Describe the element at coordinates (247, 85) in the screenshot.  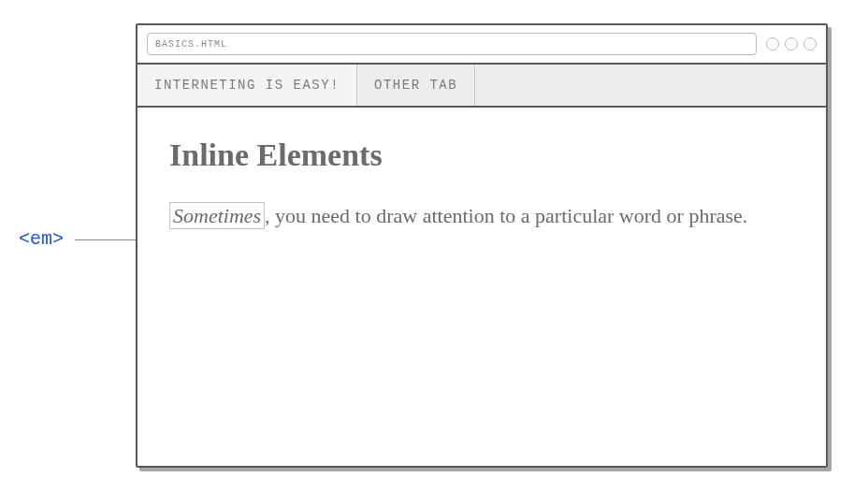
I see `tab-interneting-is-easy: INTERNETING IS EASY!` at that location.